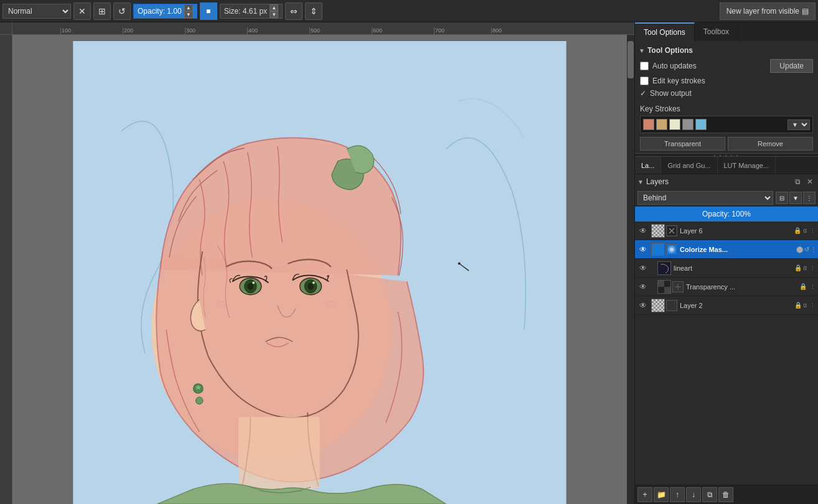 The width and height of the screenshot is (818, 504). Describe the element at coordinates (710, 495) in the screenshot. I see `layer-duplicate-btn: ⧉` at that location.